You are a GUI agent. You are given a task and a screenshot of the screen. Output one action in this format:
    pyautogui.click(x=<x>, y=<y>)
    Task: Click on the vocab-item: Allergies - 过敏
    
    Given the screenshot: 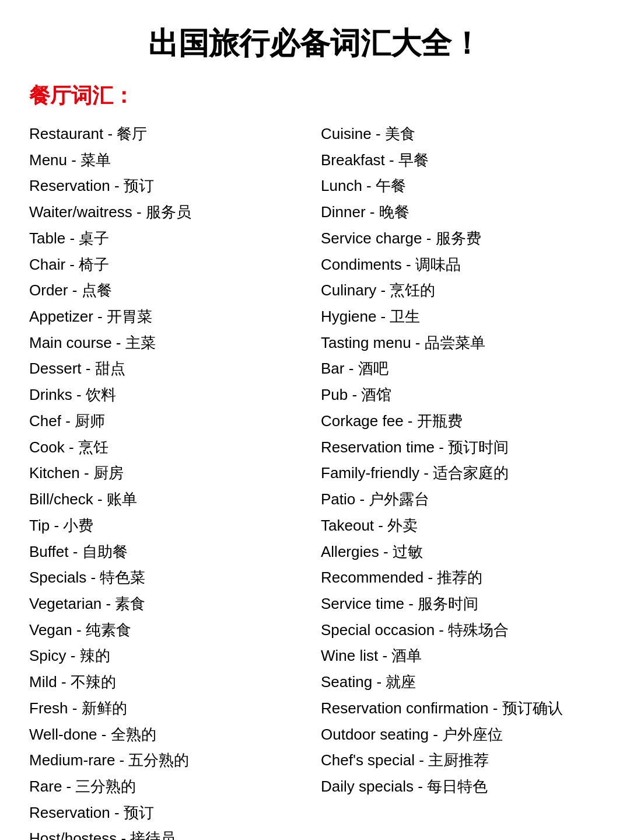 What is the action you would take?
    pyautogui.click(x=461, y=552)
    